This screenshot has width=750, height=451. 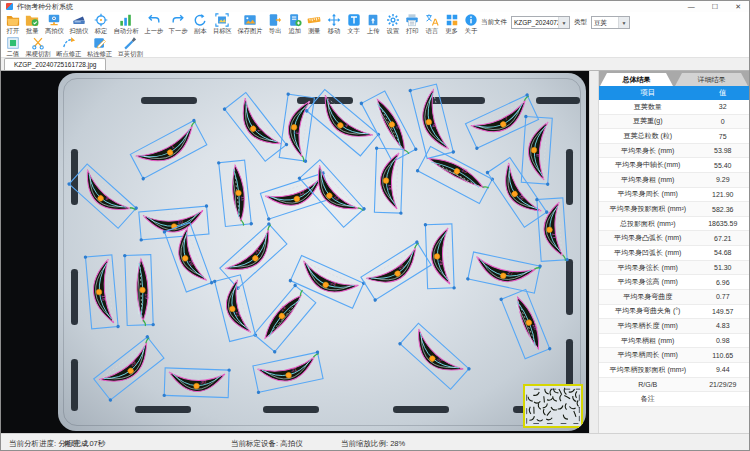 I want to click on row-value: 32, so click(x=724, y=106).